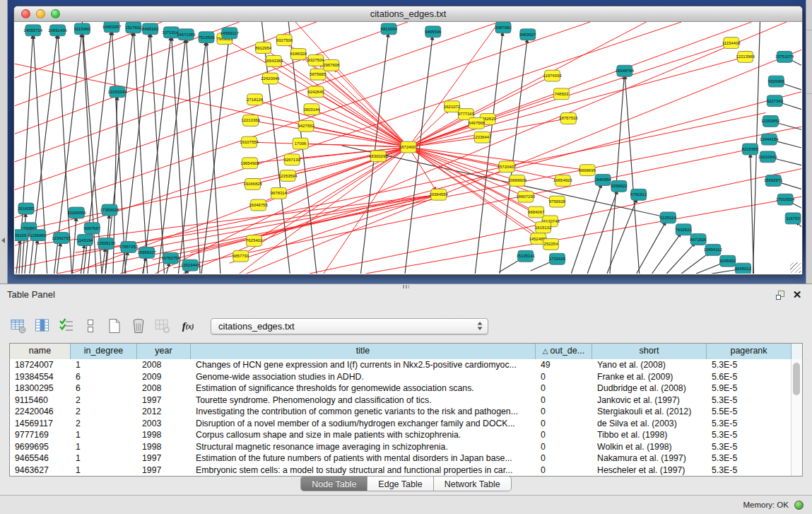  What do you see at coordinates (649, 400) in the screenshot?
I see `table-cell: Jankovic et al. (1997)` at bounding box center [649, 400].